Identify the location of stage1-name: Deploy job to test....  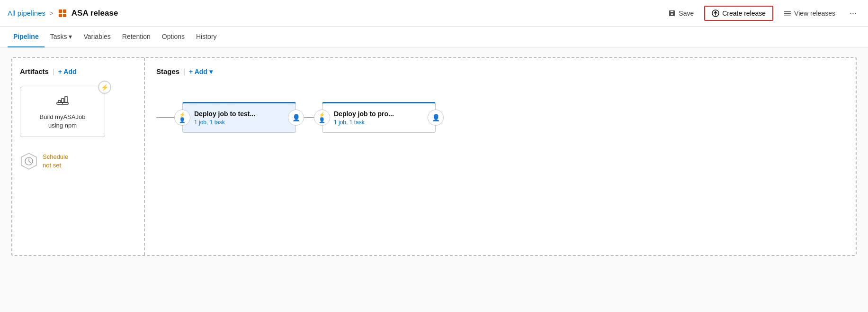
(241, 114).